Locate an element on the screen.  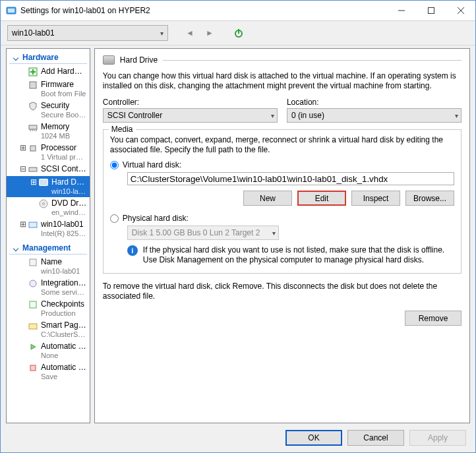
nav-forward-button: ► is located at coordinates (210, 33).